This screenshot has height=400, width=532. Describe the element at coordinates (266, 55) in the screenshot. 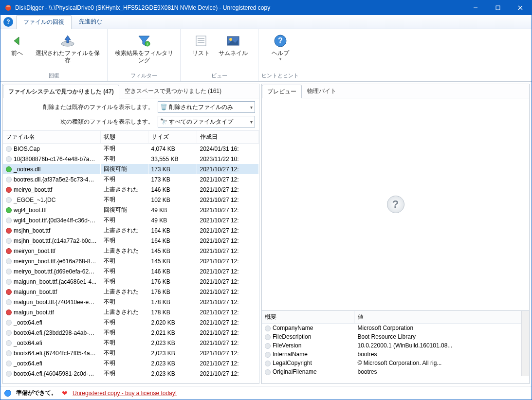

I see `ribbon: 前へ 選択されたファイルを保存 回復 + 検索結果をフィルタリング フィルター` at that location.